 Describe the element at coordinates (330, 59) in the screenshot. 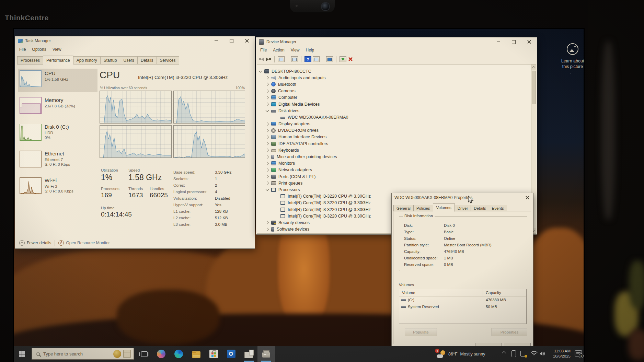

I see `scan-hardware-changes-button` at that location.